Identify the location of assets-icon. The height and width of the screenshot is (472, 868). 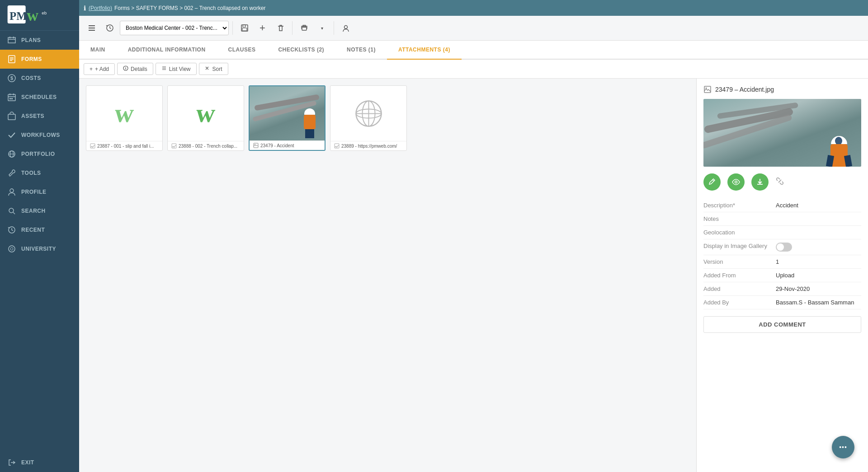
(12, 116).